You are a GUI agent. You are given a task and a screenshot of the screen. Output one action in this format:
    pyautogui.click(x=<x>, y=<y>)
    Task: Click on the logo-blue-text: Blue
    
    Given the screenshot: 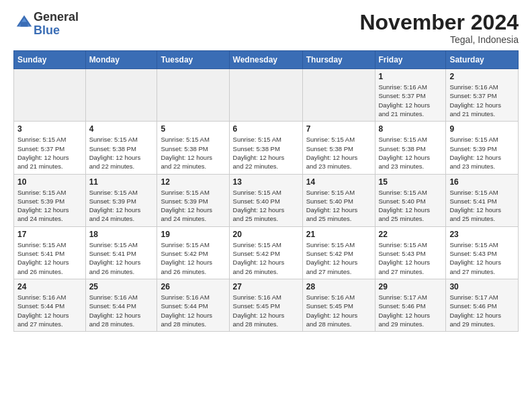 What is the action you would take?
    pyautogui.click(x=47, y=30)
    